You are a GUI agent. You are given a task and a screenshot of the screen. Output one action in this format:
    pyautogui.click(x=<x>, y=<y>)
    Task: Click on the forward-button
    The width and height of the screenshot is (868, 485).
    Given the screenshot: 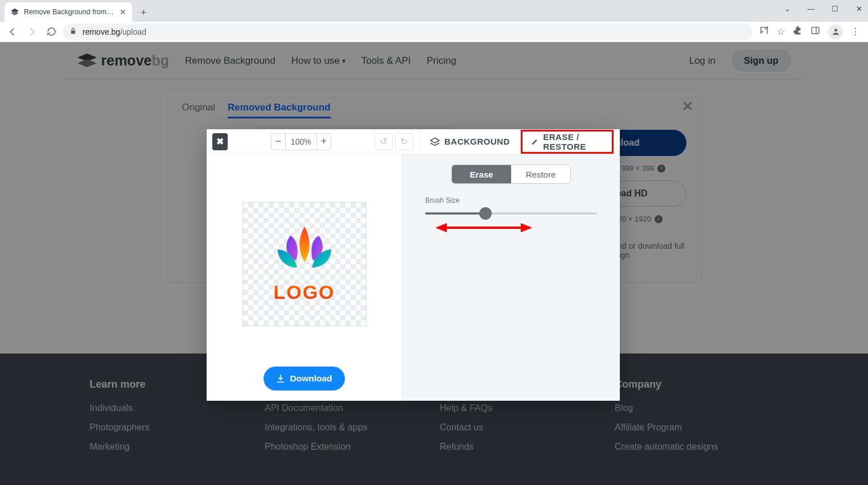 What is the action you would take?
    pyautogui.click(x=32, y=32)
    